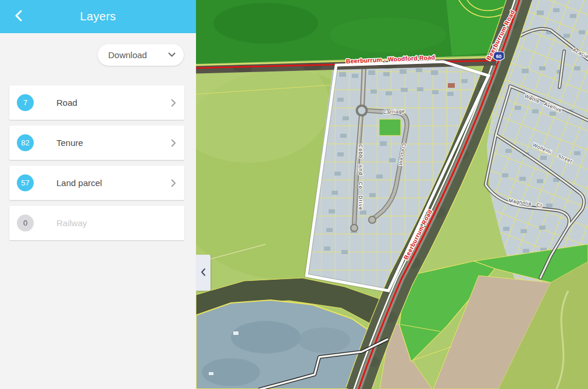  Describe the element at coordinates (98, 16) in the screenshot. I see `panel-title: Layers` at that location.